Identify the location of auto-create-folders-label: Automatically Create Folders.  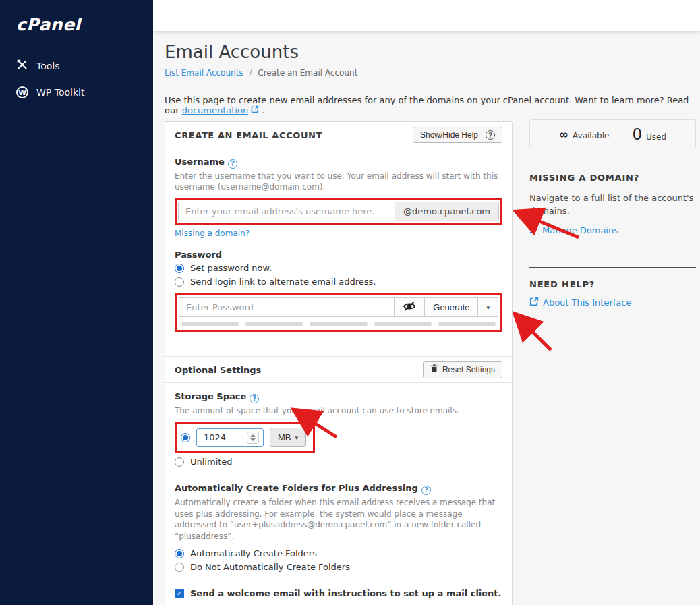
(254, 553).